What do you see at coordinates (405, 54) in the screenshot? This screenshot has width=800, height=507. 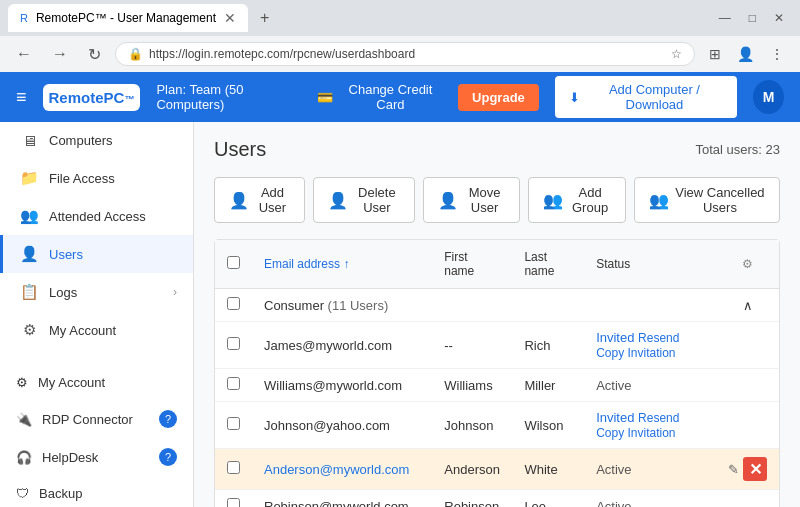 I see `url-bar: 🔒 https://login.remotepc.com/rpcnew/user…` at bounding box center [405, 54].